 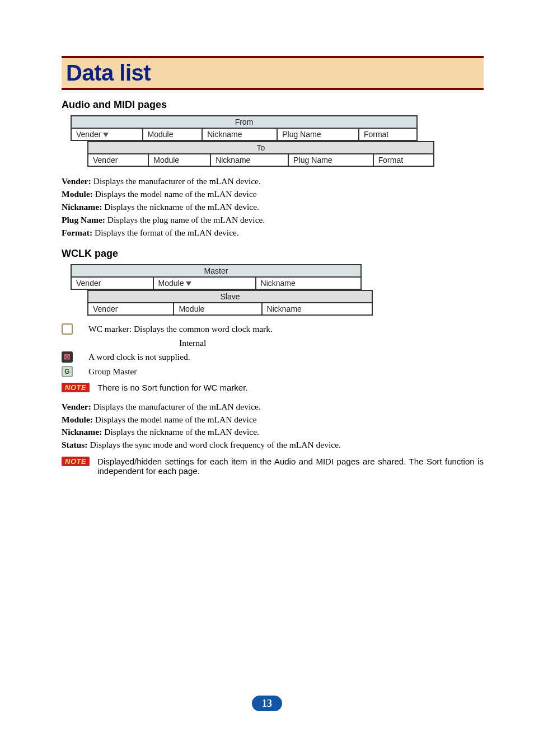 What do you see at coordinates (273, 207) in the screenshot?
I see `defs-audio-midi: Vender: Displays the manufacturer of the…` at bounding box center [273, 207].